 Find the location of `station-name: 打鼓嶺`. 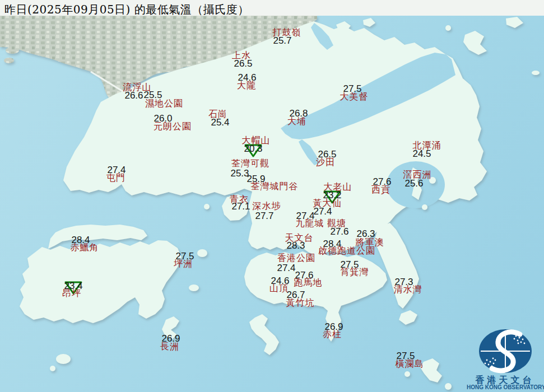

station-name: 打鼓嶺 is located at coordinates (287, 32).